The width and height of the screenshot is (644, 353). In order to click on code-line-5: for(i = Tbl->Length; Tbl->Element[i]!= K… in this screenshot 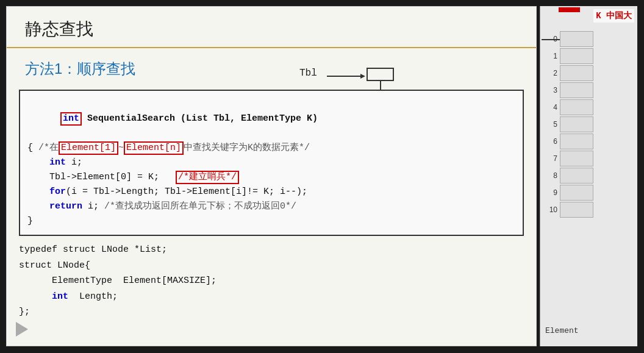, I will do `click(271, 192)`.